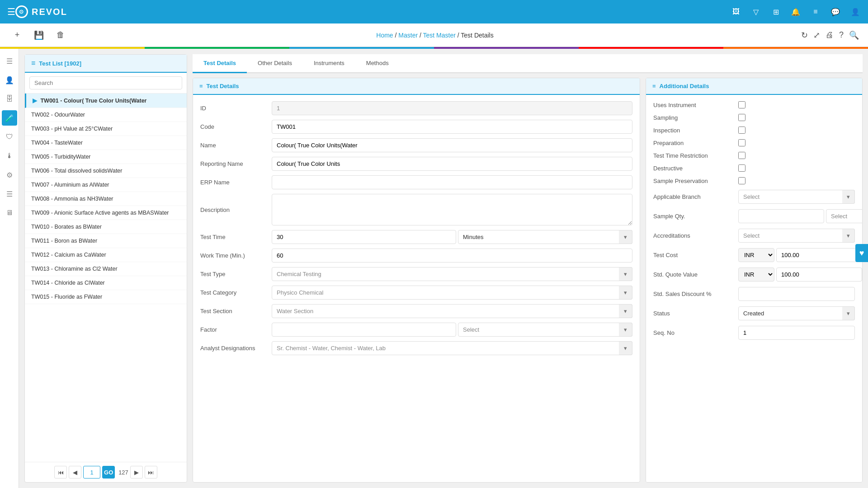 This screenshot has width=868, height=488. Describe the element at coordinates (106, 101) in the screenshot. I see `list-item: ▶ TW001 - Colour( True Color Units(Water` at that location.